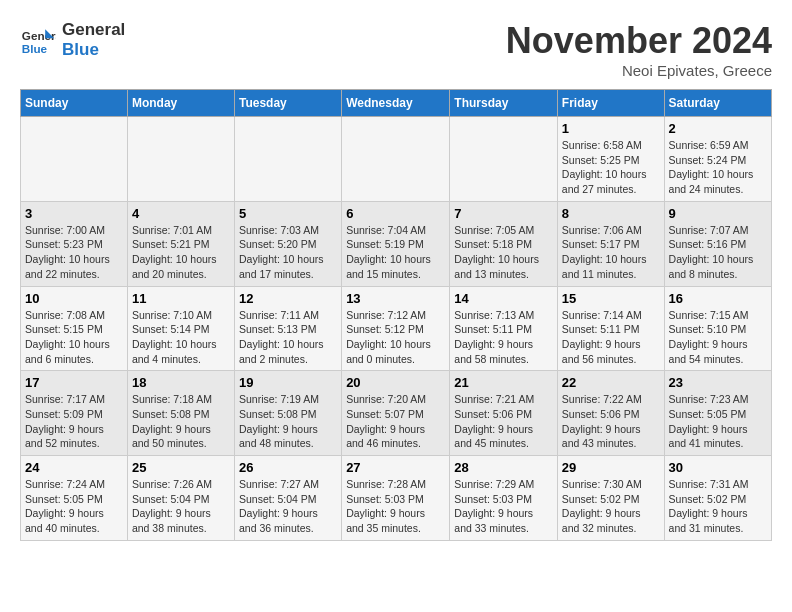  Describe the element at coordinates (396, 422) in the screenshot. I see `day-info: Sunrise: 7:20 AM Sunset: 5:07 PM Dayligh…` at that location.